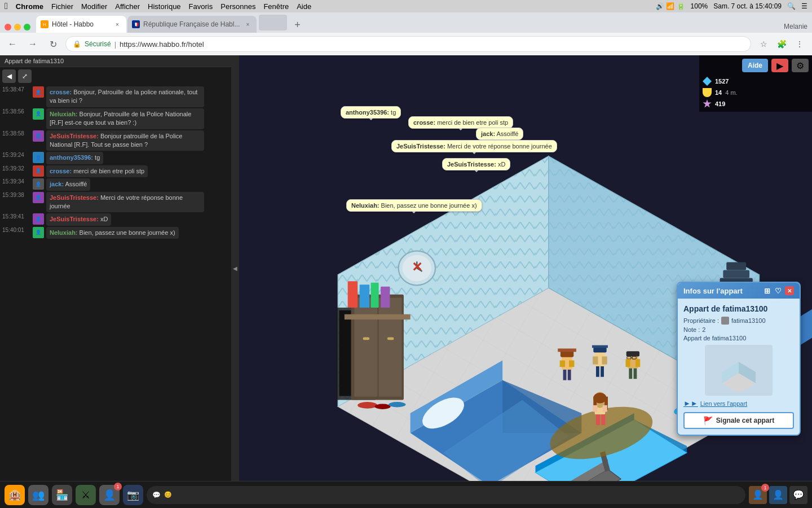  What do you see at coordinates (739, 421) in the screenshot?
I see `report-button: 🚩 Signale cet appart` at bounding box center [739, 421].